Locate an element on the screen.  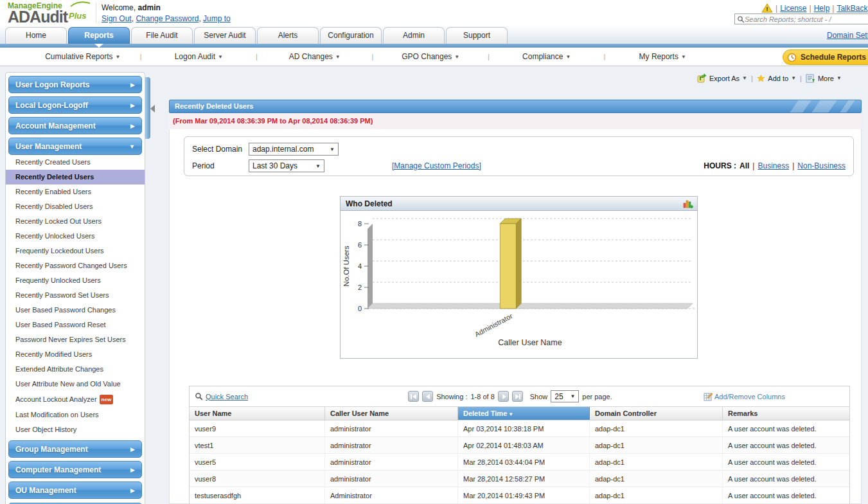
page-size-select: 25▼ is located at coordinates (565, 396).